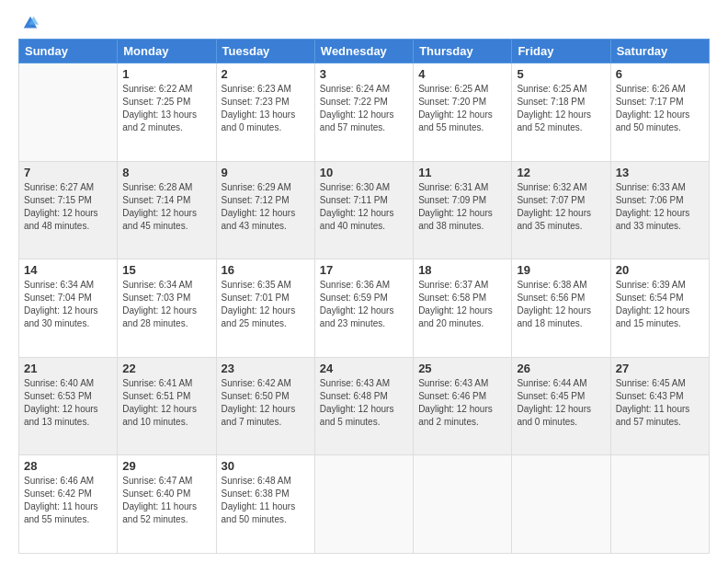 This screenshot has height=563, width=728. I want to click on day-number: 20, so click(660, 270).